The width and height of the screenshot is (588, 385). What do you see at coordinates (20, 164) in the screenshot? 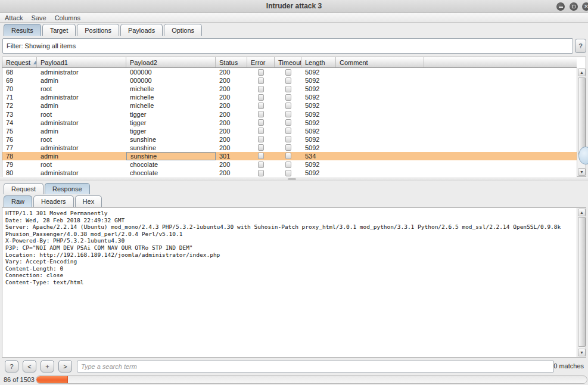
I see `cell-request: 79` at bounding box center [20, 164].